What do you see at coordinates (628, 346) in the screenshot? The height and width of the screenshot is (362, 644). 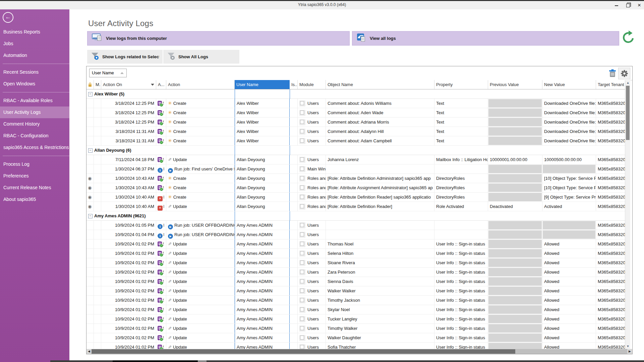 I see `scroll-down-icon: ▼` at bounding box center [628, 346].